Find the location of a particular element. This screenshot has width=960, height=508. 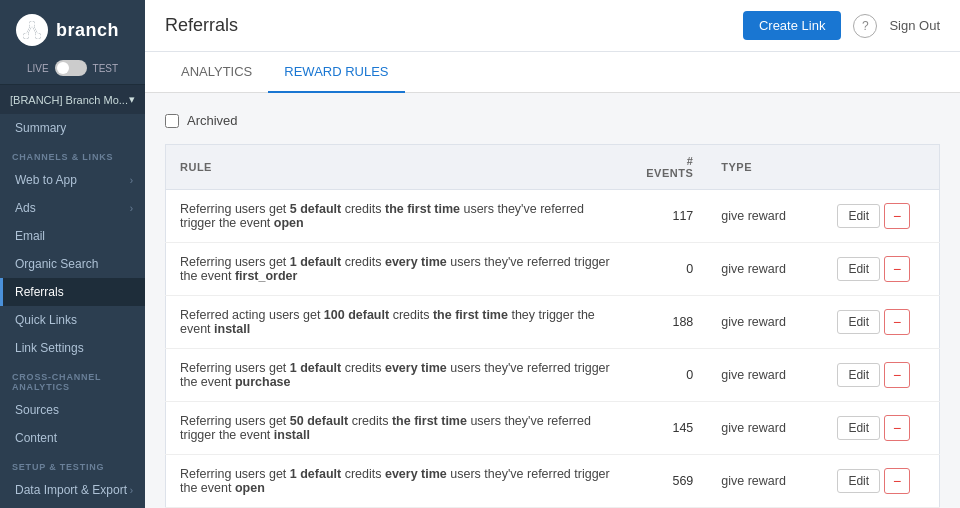

sidebar-item-ads: Ads › is located at coordinates (72, 208).